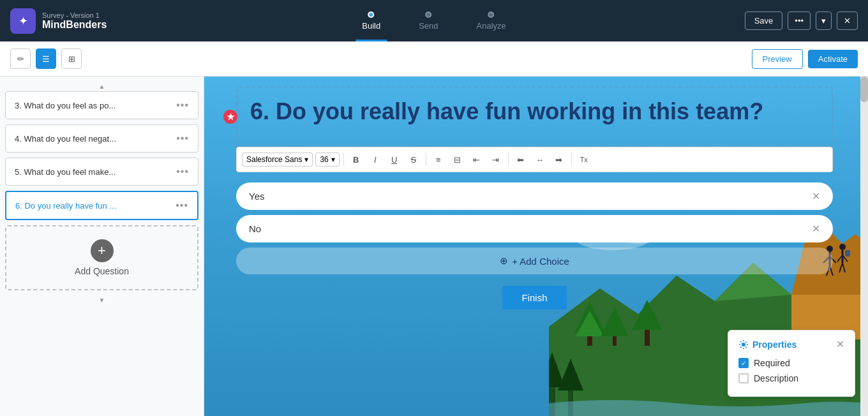 This screenshot has height=416, width=868. What do you see at coordinates (541, 262) in the screenshot?
I see `add-choice-label: + Add Choice` at bounding box center [541, 262].